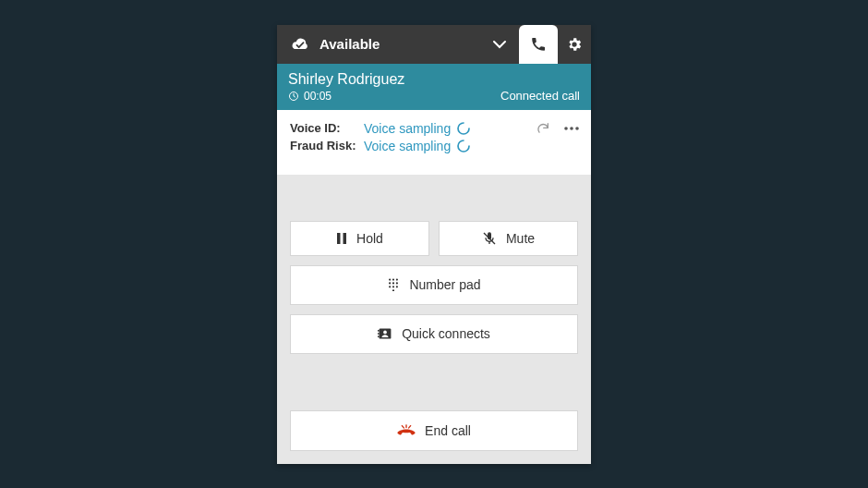 The width and height of the screenshot is (868, 488). What do you see at coordinates (434, 44) in the screenshot?
I see `top-bar: Available` at bounding box center [434, 44].